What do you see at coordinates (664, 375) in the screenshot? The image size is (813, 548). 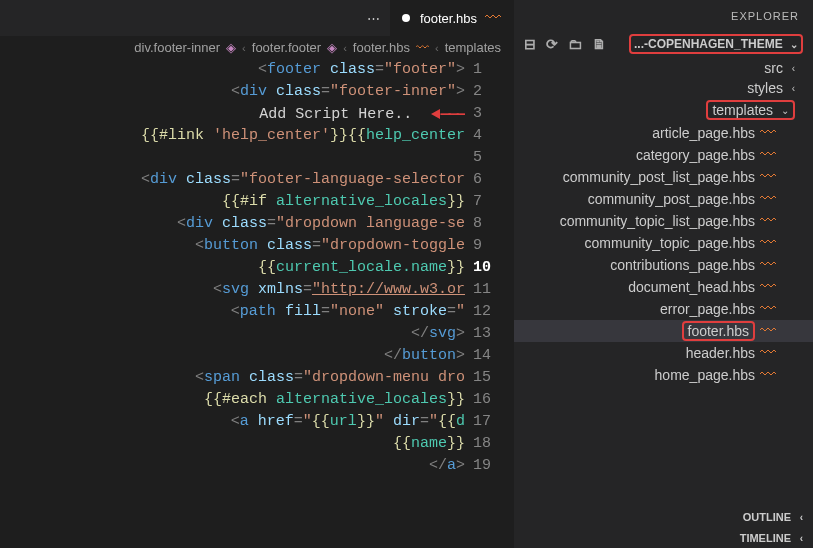 I see `file-item: 〰home_page.hbs` at bounding box center [664, 375].